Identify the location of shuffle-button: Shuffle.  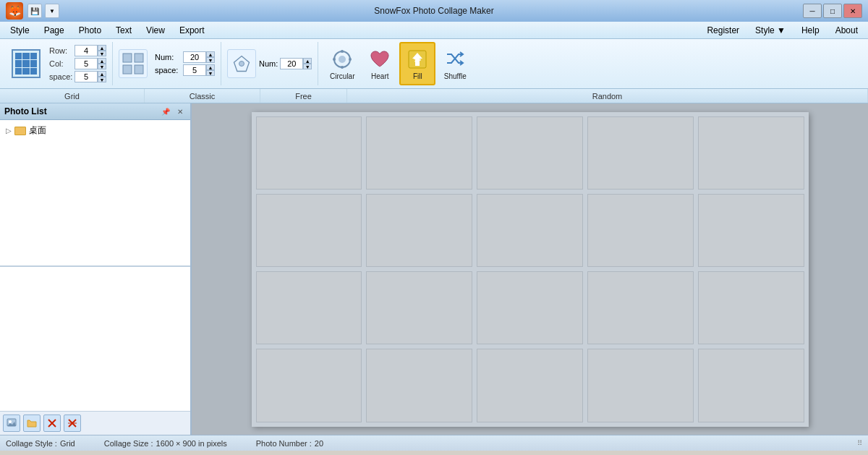
(455, 64).